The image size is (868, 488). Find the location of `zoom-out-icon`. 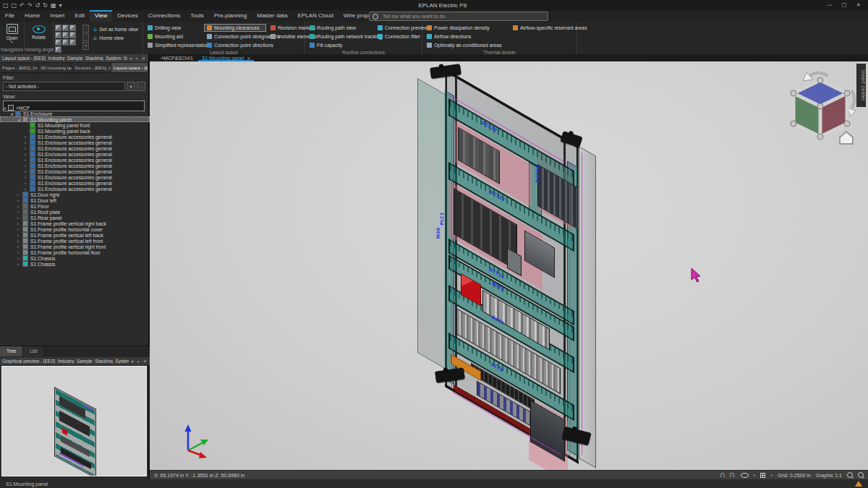

zoom-out-icon is located at coordinates (861, 475).